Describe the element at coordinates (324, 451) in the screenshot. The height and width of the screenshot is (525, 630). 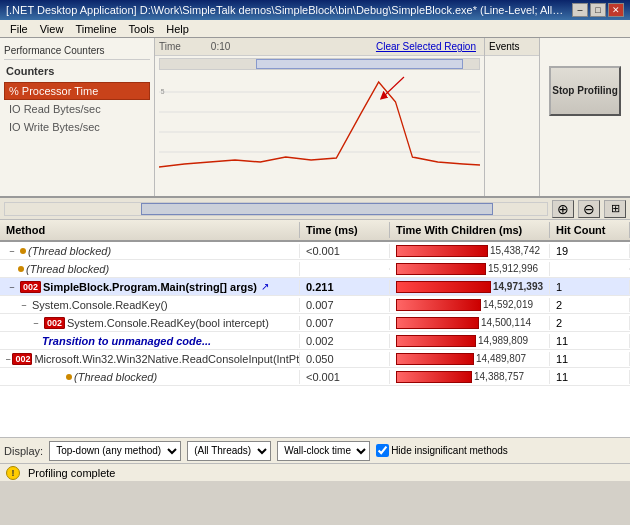
I see `clock-select: Wall-clock time CPU time` at that location.